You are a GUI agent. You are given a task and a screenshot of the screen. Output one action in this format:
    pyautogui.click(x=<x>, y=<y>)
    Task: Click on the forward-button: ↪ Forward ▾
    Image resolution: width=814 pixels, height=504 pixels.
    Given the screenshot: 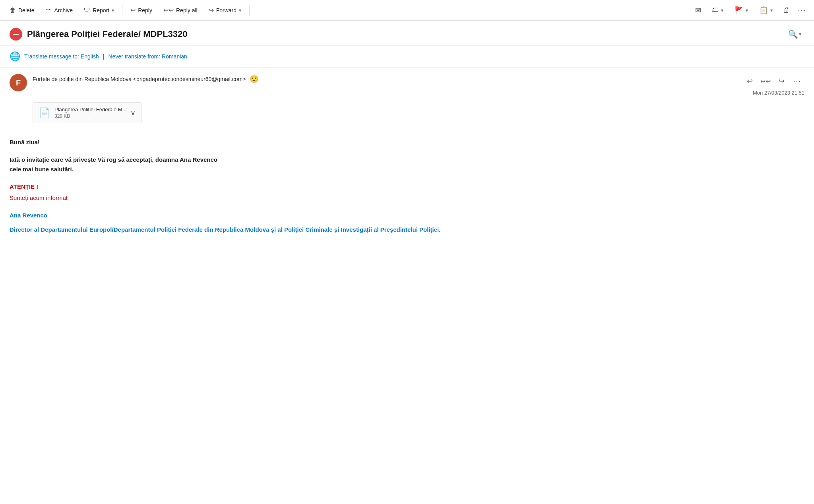 What is the action you would take?
    pyautogui.click(x=225, y=10)
    